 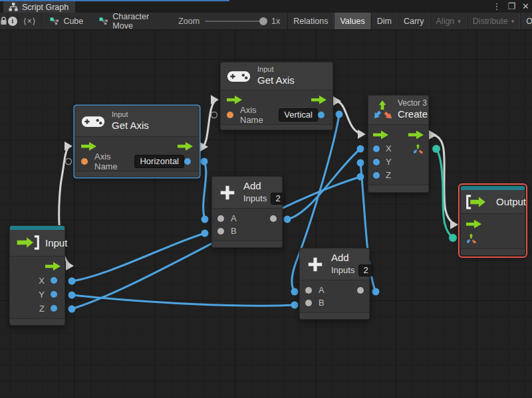 I want to click on plus-icon, so click(x=315, y=264).